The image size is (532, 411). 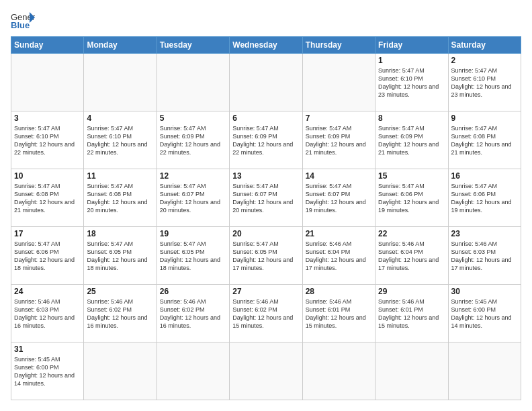 I want to click on calendar-cell: 14Sunrise: 5:47 AM Sunset: 6:07 PM Dayli…, so click(x=339, y=198).